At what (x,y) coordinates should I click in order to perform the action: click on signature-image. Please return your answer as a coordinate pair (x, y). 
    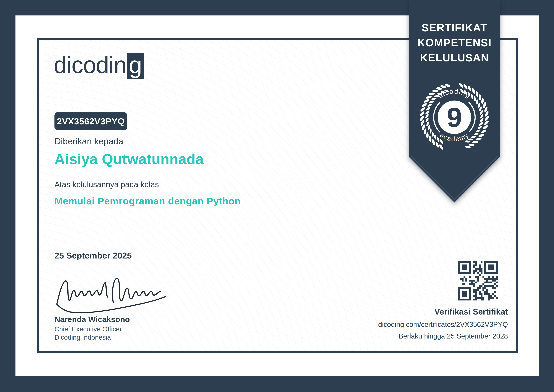
    Looking at the image, I should click on (111, 294).